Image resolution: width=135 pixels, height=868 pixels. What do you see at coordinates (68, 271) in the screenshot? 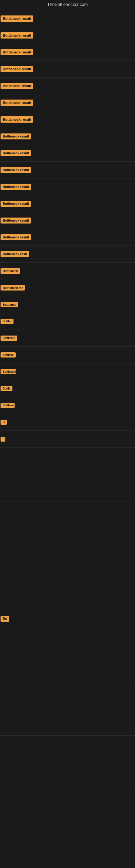
I see `list-item: Bottleneck` at bounding box center [68, 271].